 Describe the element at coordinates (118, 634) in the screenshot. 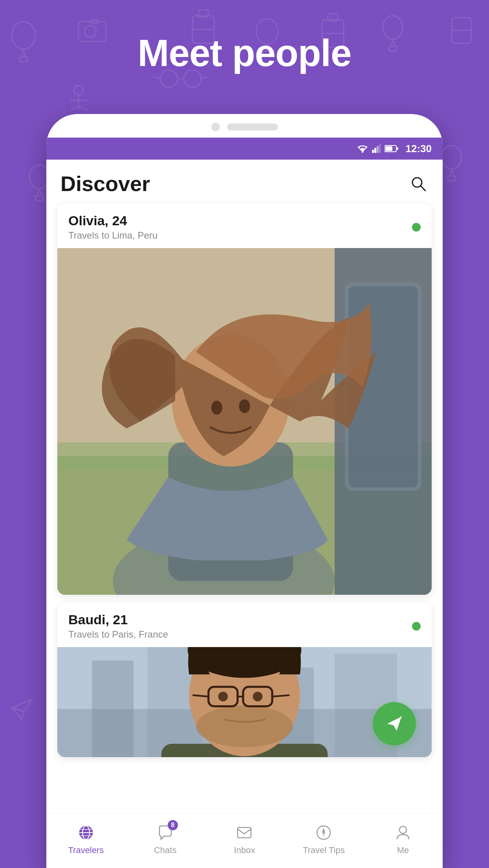

I see `profile-travel-2: Travels to Paris, France` at that location.